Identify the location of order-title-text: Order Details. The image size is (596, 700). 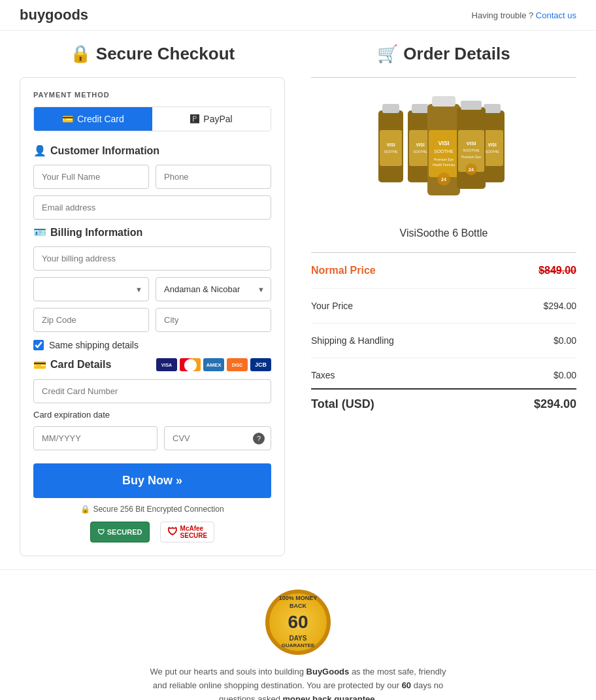
(456, 54).